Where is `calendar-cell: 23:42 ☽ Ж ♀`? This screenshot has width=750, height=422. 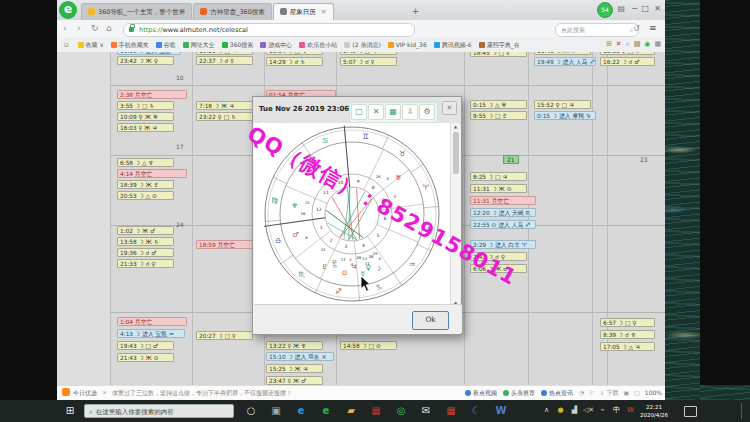 calendar-cell: 23:42 ☽ Ж ♀ is located at coordinates (146, 60).